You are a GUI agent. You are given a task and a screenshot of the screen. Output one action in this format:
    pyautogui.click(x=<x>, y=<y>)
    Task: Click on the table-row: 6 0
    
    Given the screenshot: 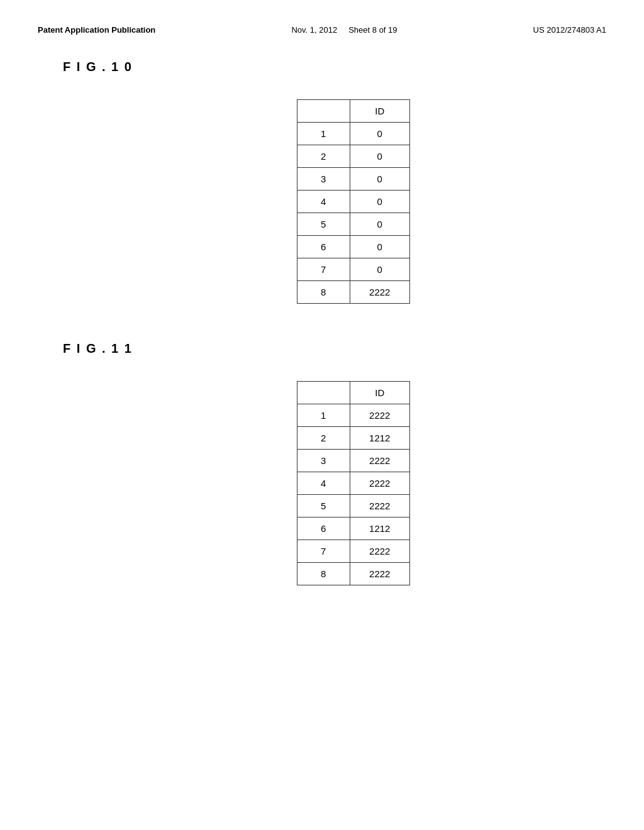 What is the action you would take?
    pyautogui.click(x=353, y=247)
    